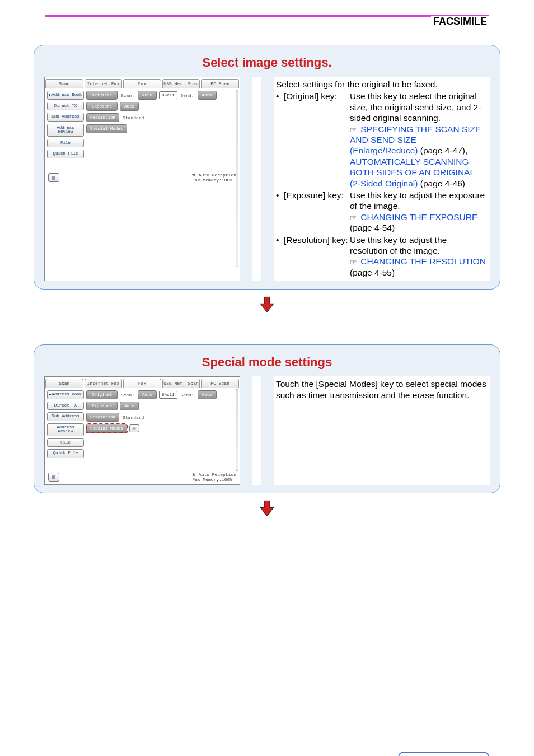  I want to click on resolution-key-label: [Resolution] key:, so click(317, 256).